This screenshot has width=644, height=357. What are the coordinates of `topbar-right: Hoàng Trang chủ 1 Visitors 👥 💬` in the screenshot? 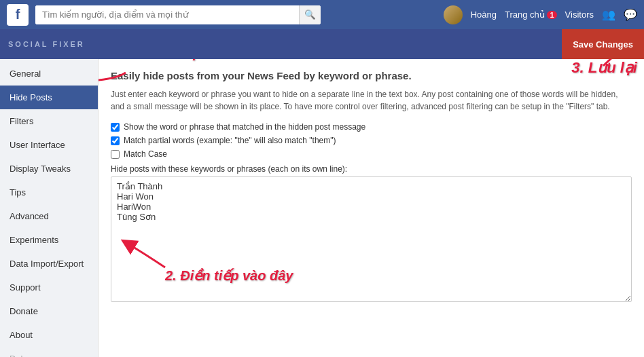 It's located at (541, 15).